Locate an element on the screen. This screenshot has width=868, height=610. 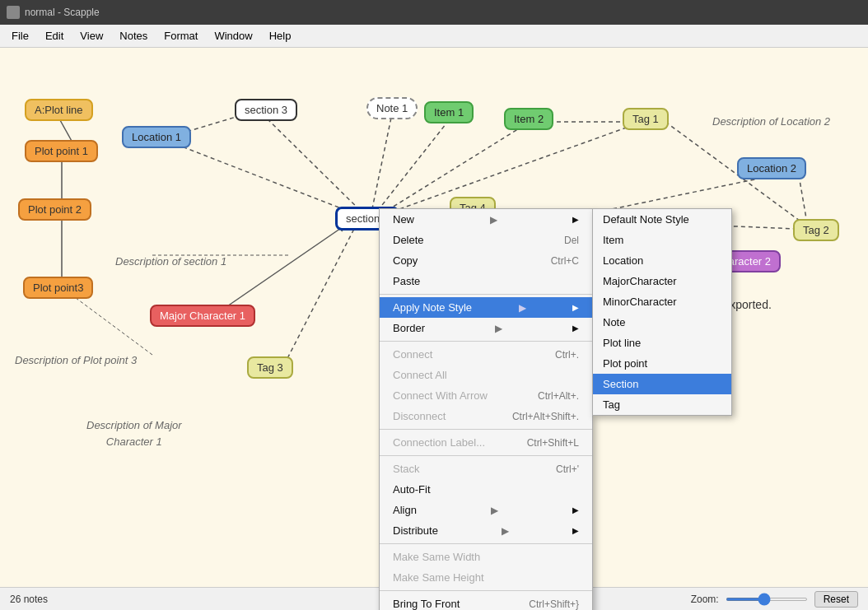
cm-sep6 is located at coordinates (486, 591).